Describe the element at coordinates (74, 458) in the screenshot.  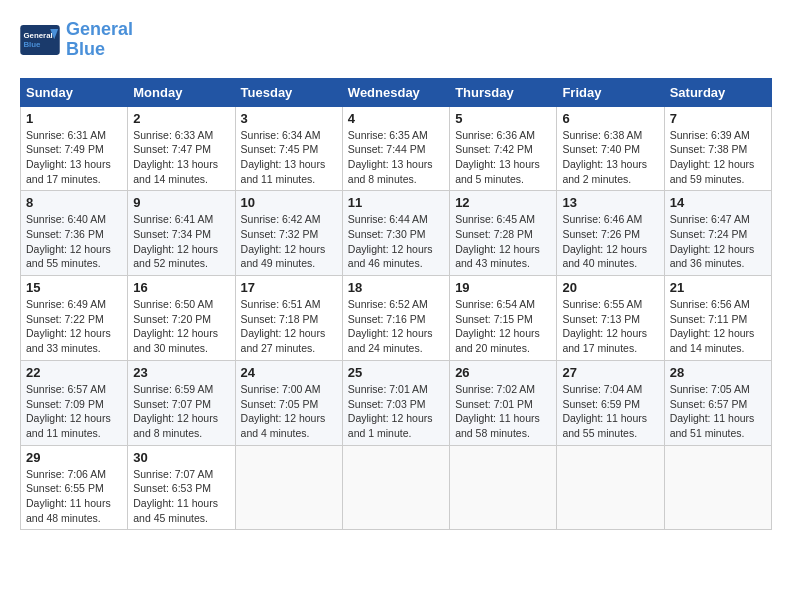
I see `day-number: 29` at that location.